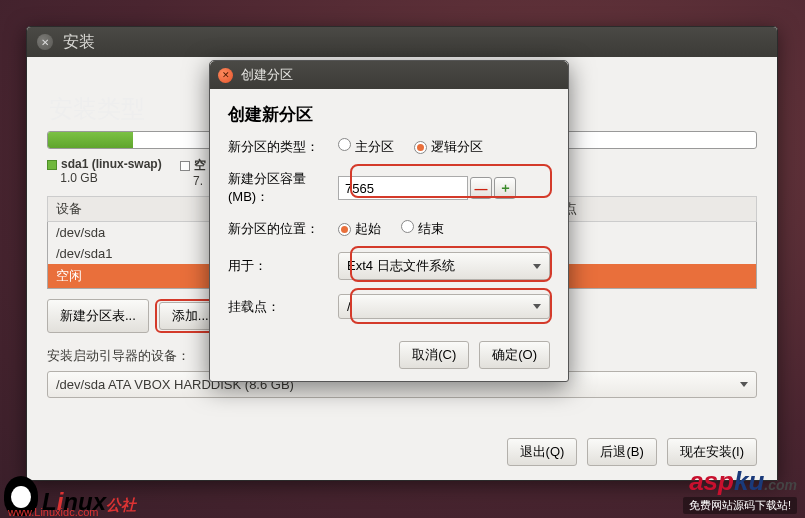  Describe the element at coordinates (389, 75) in the screenshot. I see `dialog-titlebar: ✕ 创建分区` at that location.